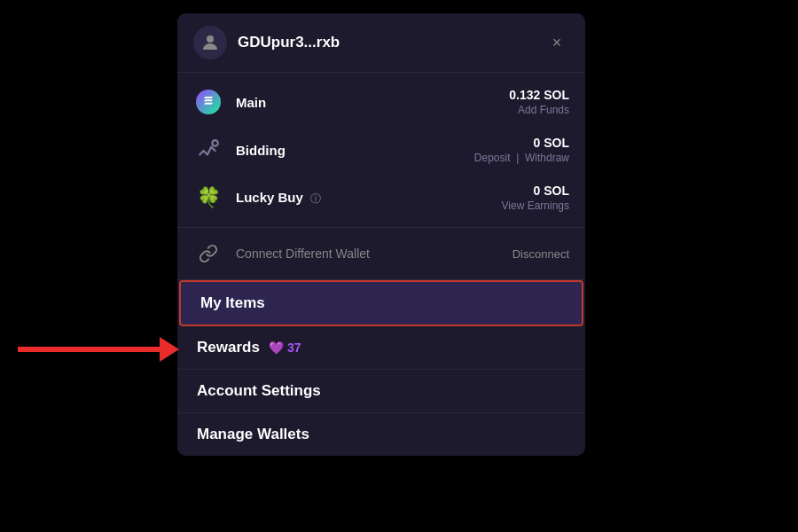 Image resolution: width=798 pixels, height=532 pixels. Describe the element at coordinates (210, 43) in the screenshot. I see `avatar` at that location.